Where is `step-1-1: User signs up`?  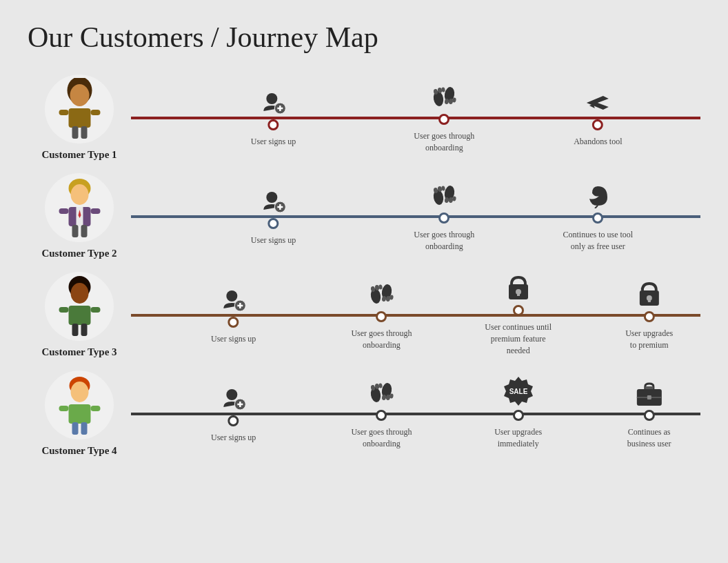
step-1-1: User signs up is located at coordinates (273, 117).